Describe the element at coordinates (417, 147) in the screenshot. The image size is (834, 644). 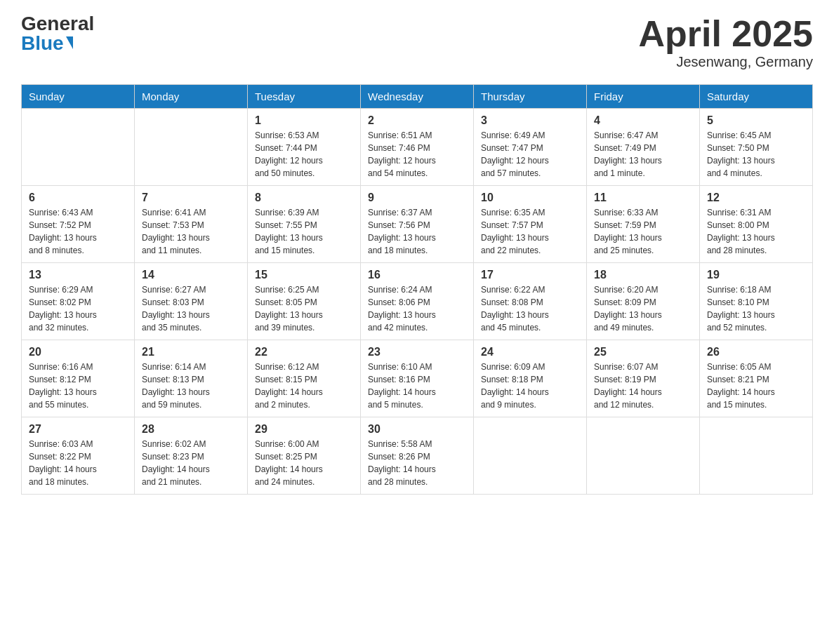
I see `calendar-week-row-1: 1Sunrise: 6:53 AMSunset: 7:44 PMDaylight…` at that location.